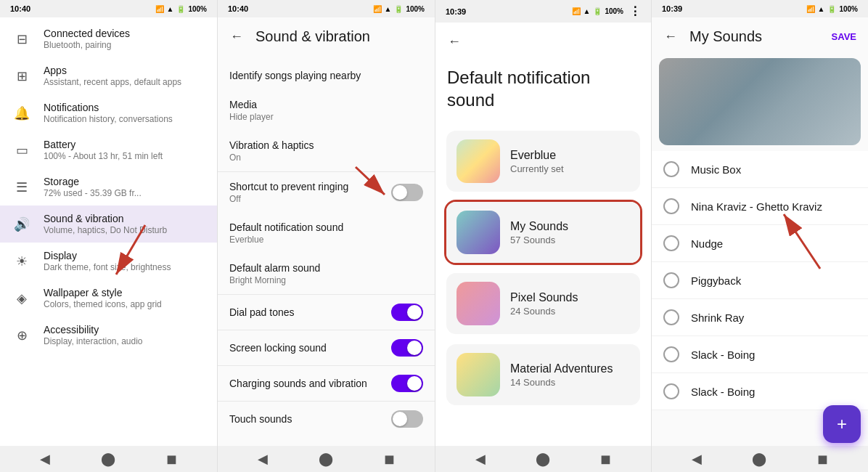  What do you see at coordinates (237, 36) in the screenshot?
I see `back-button-2: ←` at bounding box center [237, 36].